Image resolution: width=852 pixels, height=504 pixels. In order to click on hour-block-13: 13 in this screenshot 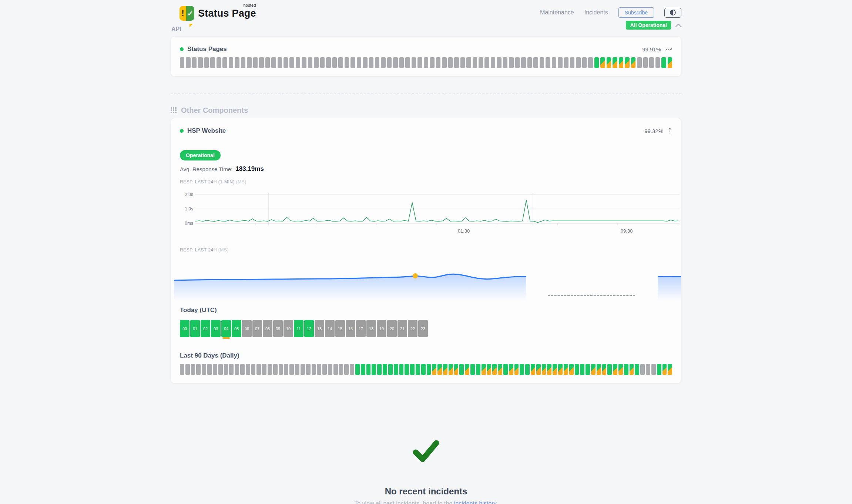, I will do `click(319, 328)`.